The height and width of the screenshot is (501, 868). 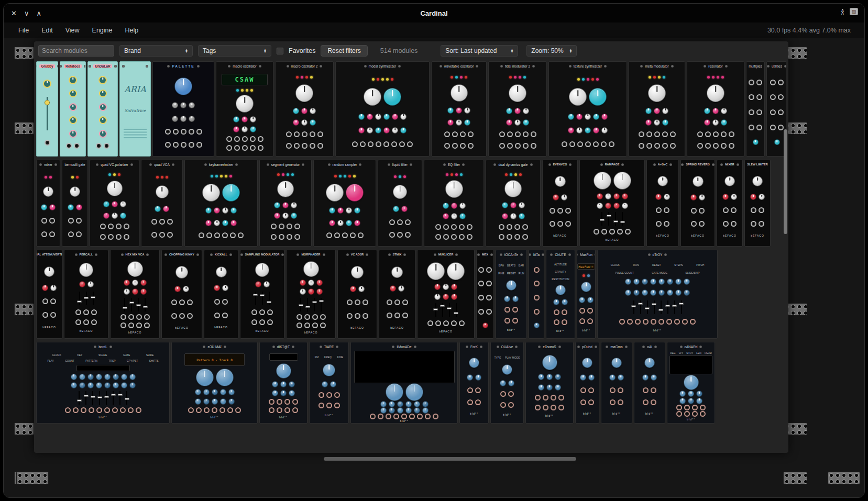 I want to click on module-grubby: Grubby, so click(x=47, y=109).